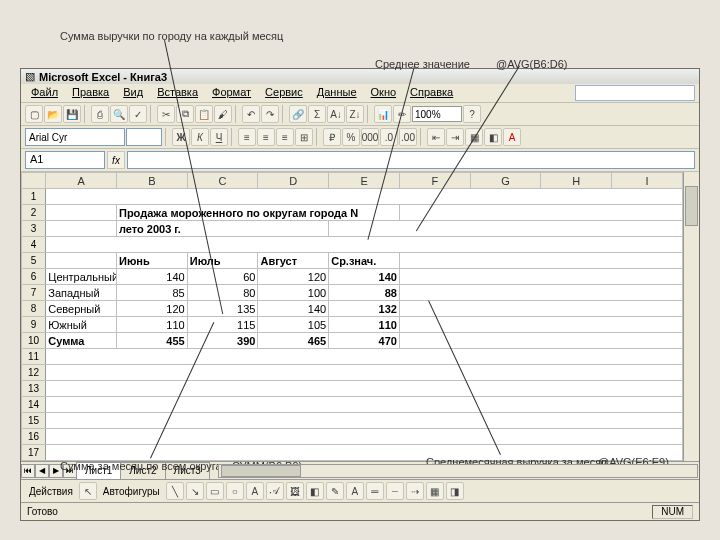 The height and width of the screenshot is (540, 720). I want to click on col-headers: A B C D E F G H I, so click(352, 181).